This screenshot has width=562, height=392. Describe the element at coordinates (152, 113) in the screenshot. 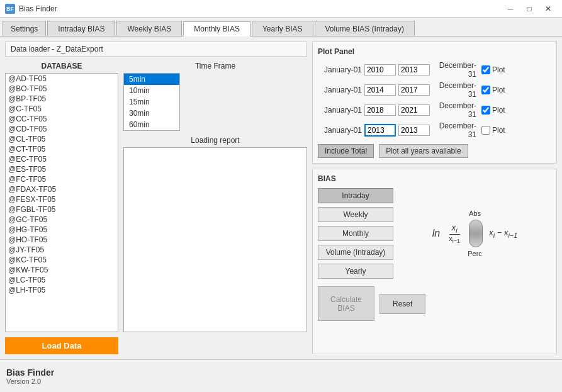

I see `tf-item: 30min` at that location.